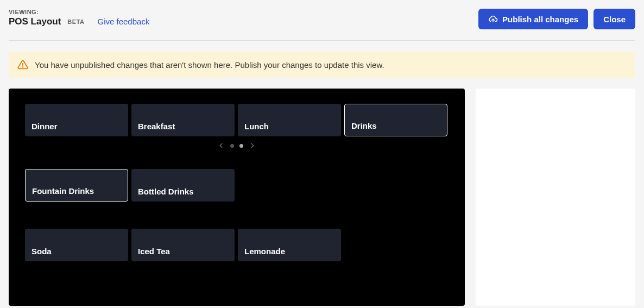 The image size is (644, 308). Describe the element at coordinates (615, 19) in the screenshot. I see `close-button: Close` at that location.